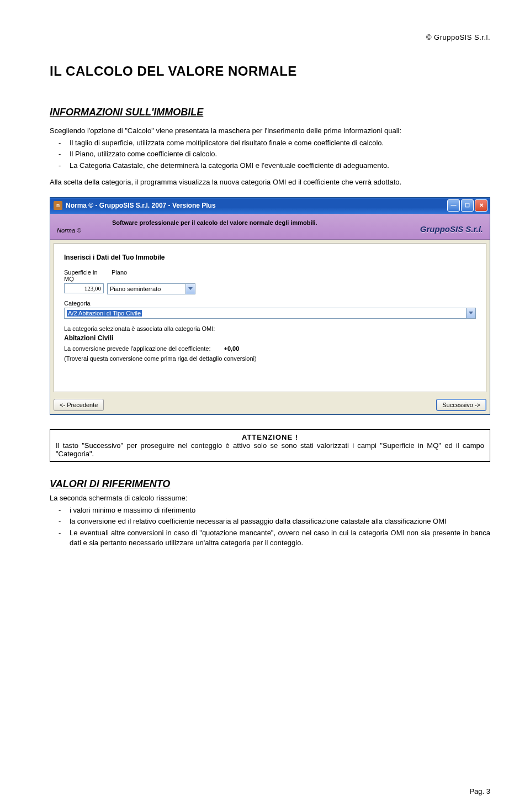 This screenshot has width=530, height=812. I want to click on section-valori-title: VALORI DI RIFERIMENTO, so click(270, 484).